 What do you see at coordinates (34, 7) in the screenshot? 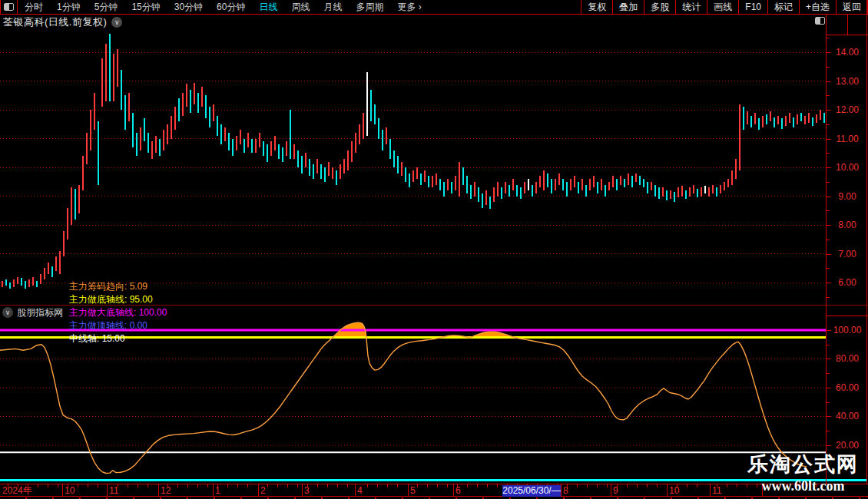
I see `period-tab-0: 分时` at bounding box center [34, 7].